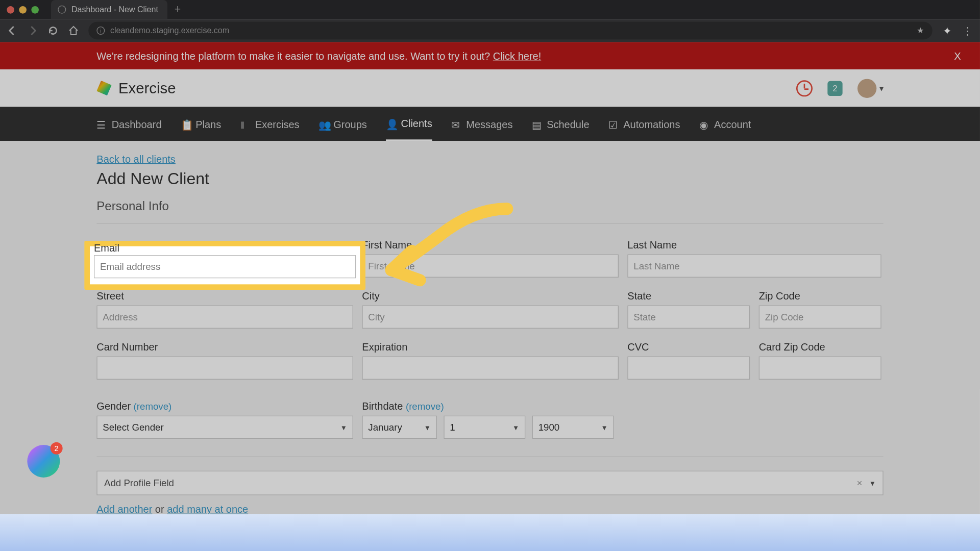 Image resolution: width=980 pixels, height=551 pixels. I want to click on nav-dashboard: ☰Dashboard, so click(129, 123).